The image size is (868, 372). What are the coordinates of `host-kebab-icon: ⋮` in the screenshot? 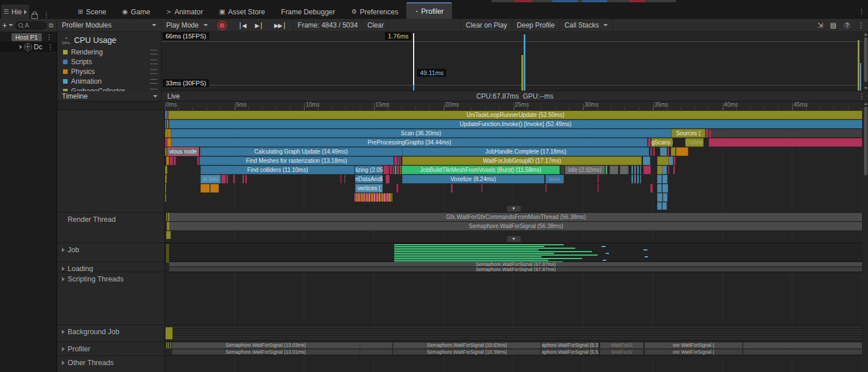 It's located at (49, 37).